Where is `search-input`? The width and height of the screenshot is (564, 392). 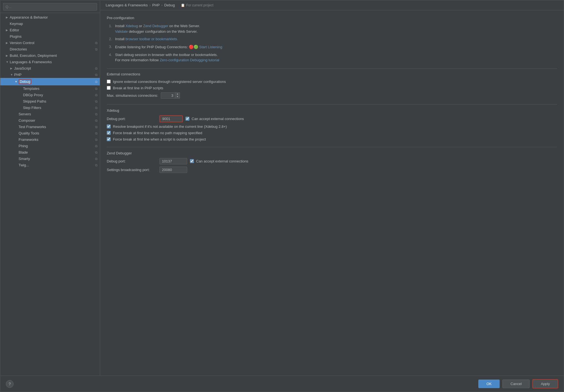 search-input is located at coordinates (50, 7).